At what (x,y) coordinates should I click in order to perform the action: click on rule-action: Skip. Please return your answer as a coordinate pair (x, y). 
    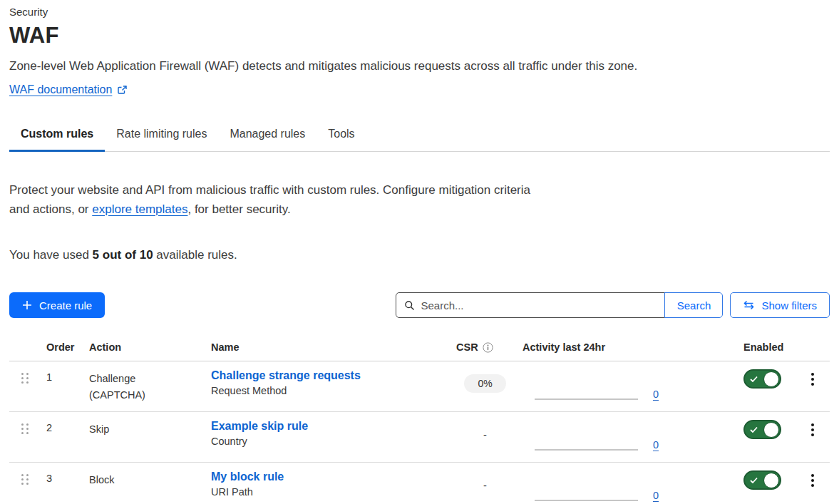
    Looking at the image, I should click on (150, 437).